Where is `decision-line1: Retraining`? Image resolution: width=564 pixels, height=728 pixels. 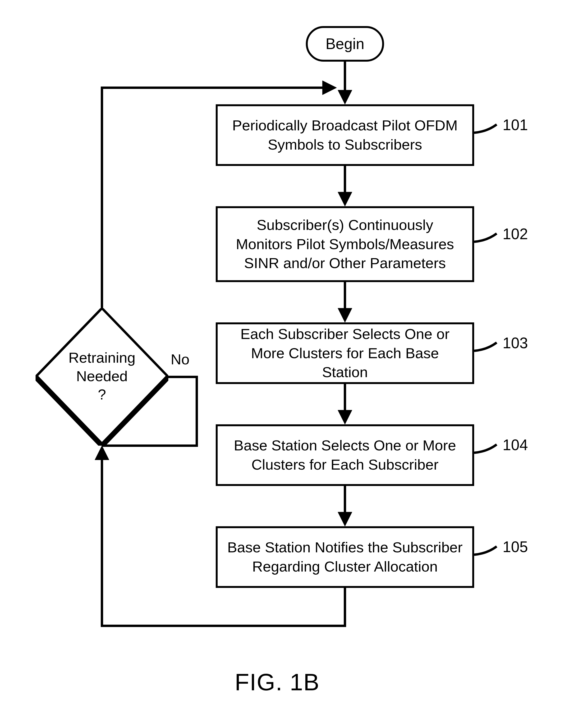 decision-line1: Retraining is located at coordinates (102, 357).